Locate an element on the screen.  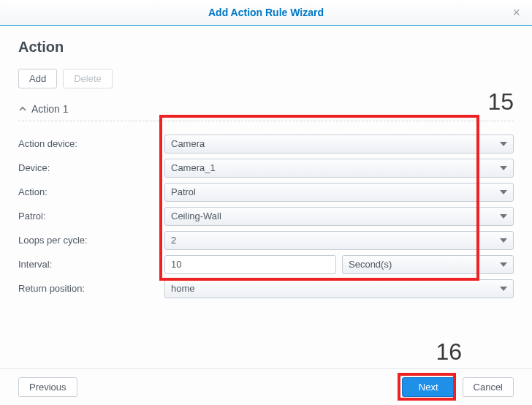
label-action: Action: is located at coordinates (91, 192).